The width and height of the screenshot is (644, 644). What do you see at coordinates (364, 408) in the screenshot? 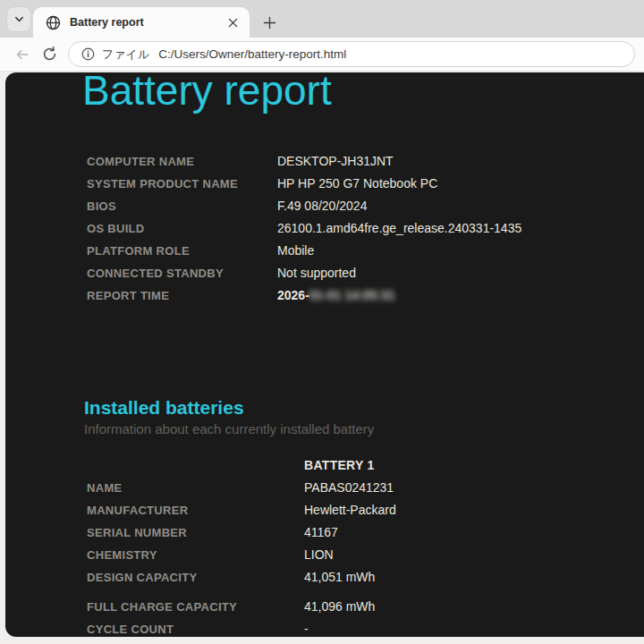
I see `installed-batteries-heading: Installed batteries` at bounding box center [364, 408].